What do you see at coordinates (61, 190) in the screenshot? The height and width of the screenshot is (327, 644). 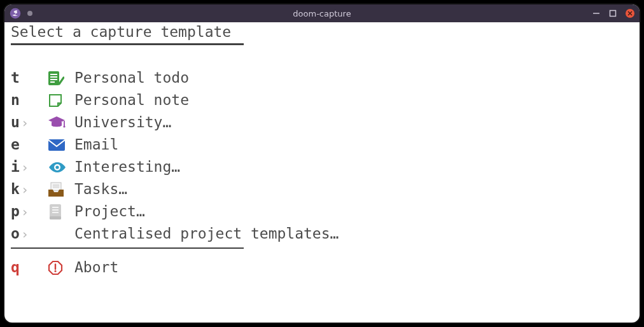 I see `inbox-icon` at bounding box center [61, 190].